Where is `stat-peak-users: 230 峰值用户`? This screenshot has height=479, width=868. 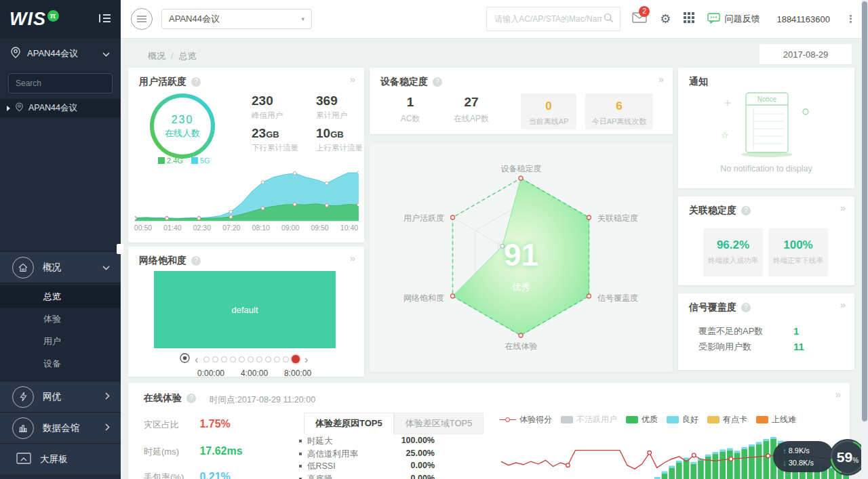
stat-peak-users: 230 峰值用户 is located at coordinates (283, 107).